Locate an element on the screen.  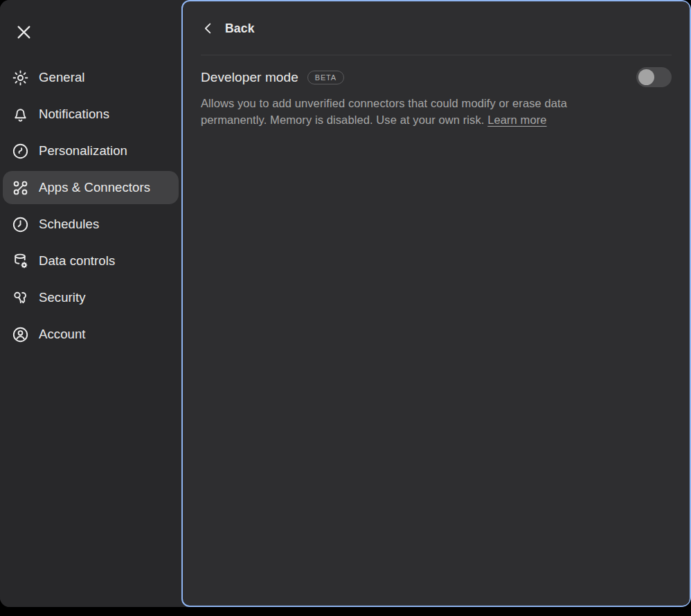
database-gear-icon is located at coordinates (21, 262).